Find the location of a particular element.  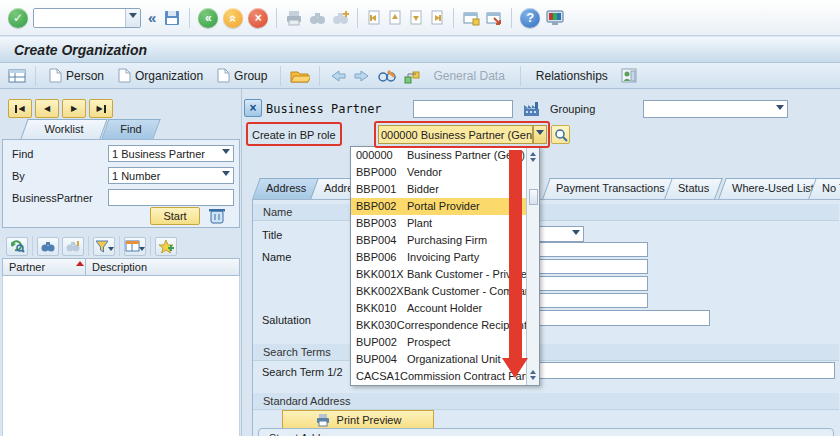

column-header-description: Description is located at coordinates (162, 267).